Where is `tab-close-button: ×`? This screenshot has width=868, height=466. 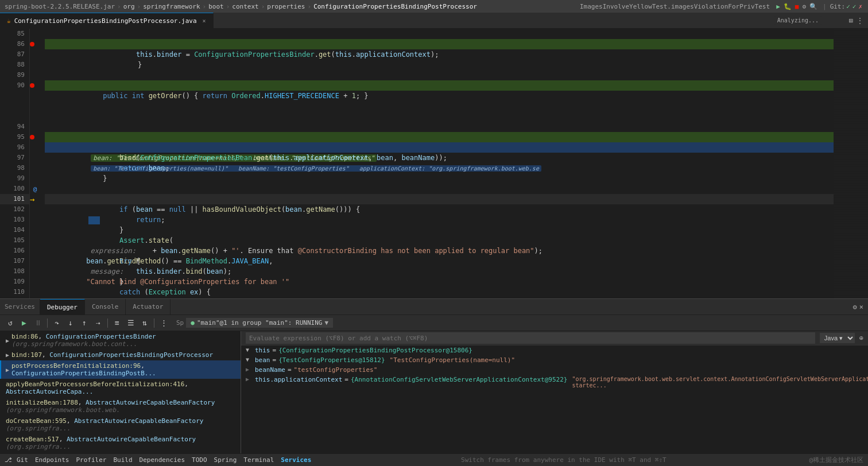
tab-close-button: × is located at coordinates (204, 21).